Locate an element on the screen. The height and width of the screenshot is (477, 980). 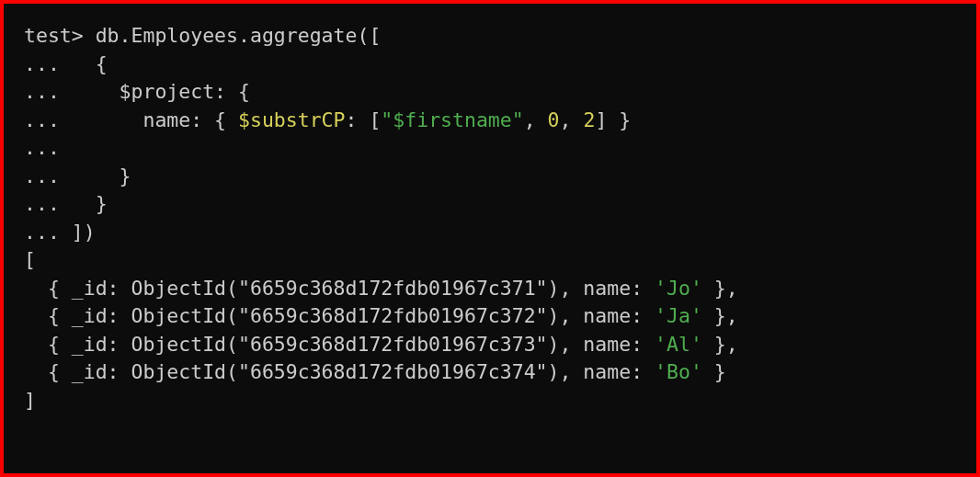
arg-len: 2 is located at coordinates (588, 119).